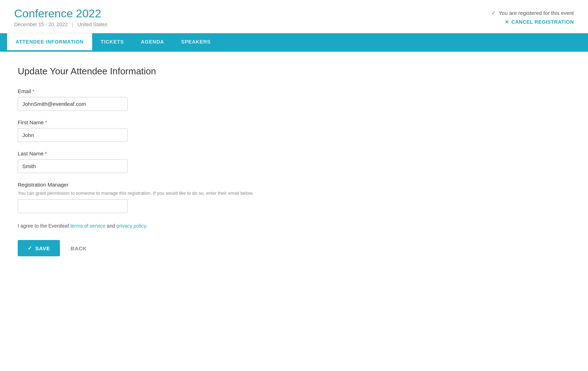 This screenshot has height=371, width=588. What do you see at coordinates (142, 185) in the screenshot?
I see `registration-manager-label: Registration Manager` at bounding box center [142, 185].